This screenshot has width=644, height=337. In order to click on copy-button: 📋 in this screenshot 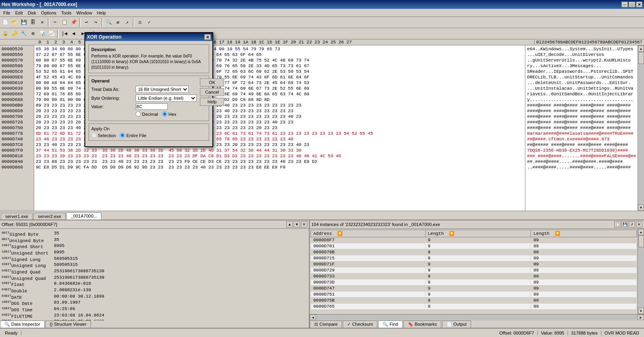, I will do `click(64, 23)`.